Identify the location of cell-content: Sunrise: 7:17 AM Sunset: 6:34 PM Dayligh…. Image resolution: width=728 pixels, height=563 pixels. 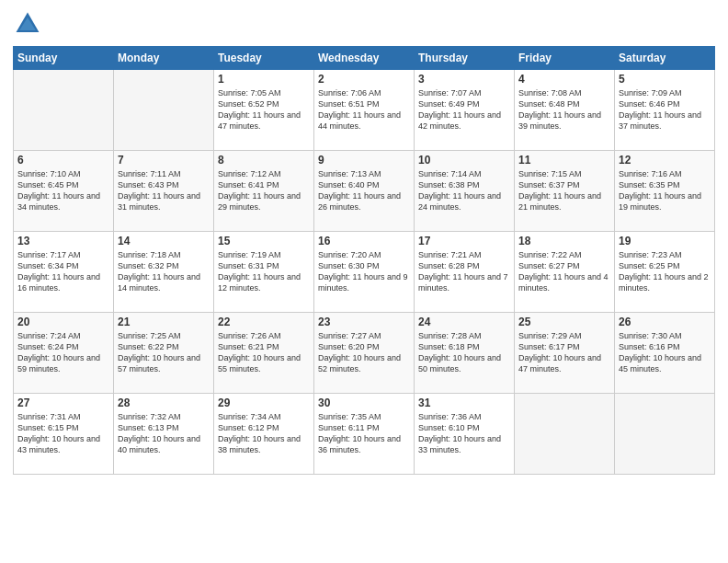
(63, 272).